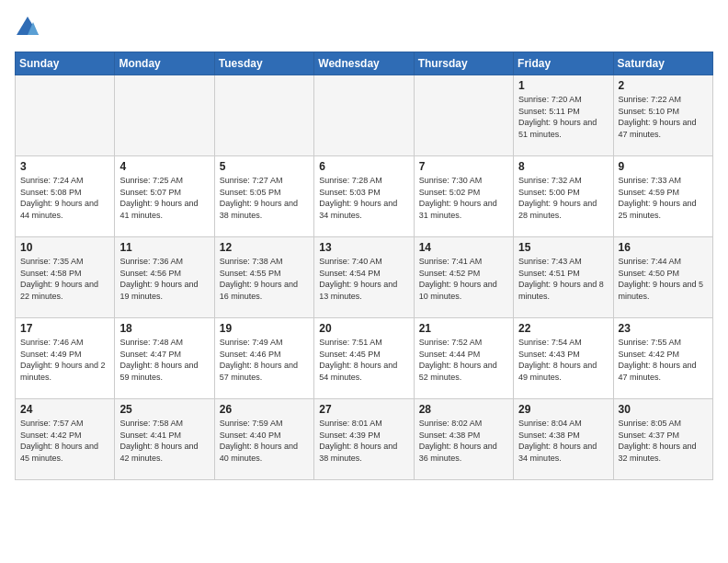 The height and width of the screenshot is (563, 728). Describe the element at coordinates (364, 360) in the screenshot. I see `day-info: Sunrise: 7:51 AM Sunset: 4:45 PM Dayligh…` at that location.